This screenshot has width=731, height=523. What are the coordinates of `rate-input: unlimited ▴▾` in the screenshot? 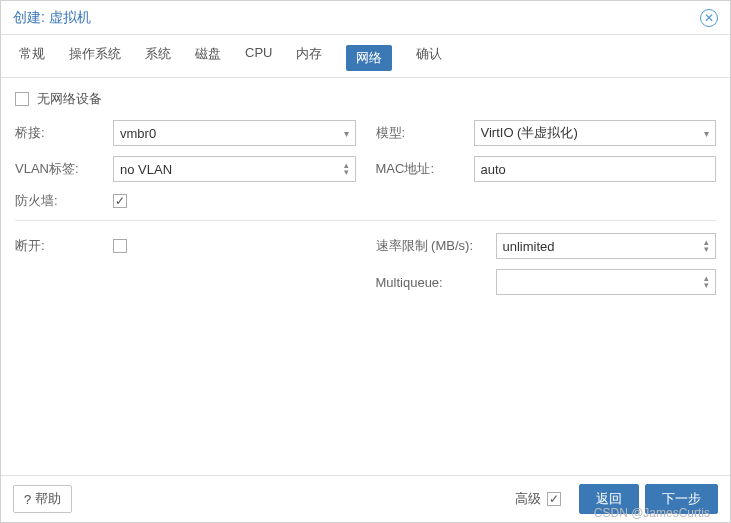 It's located at (606, 246).